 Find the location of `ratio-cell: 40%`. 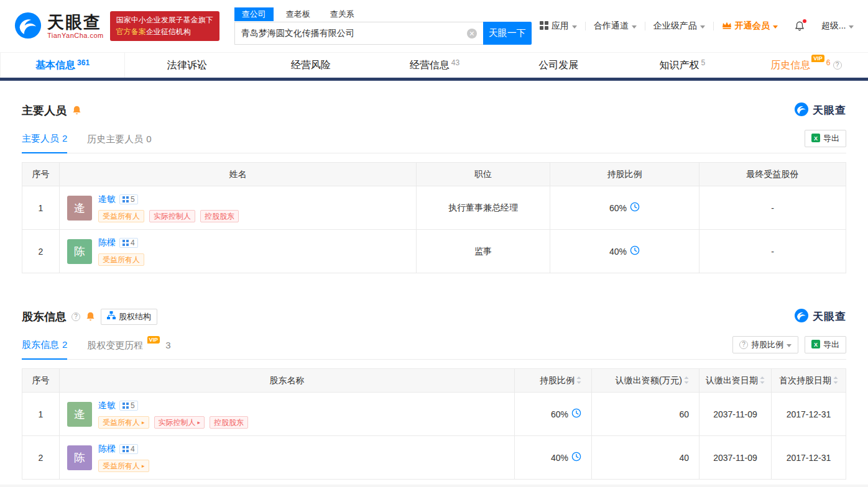

ratio-cell: 40% is located at coordinates (625, 252).